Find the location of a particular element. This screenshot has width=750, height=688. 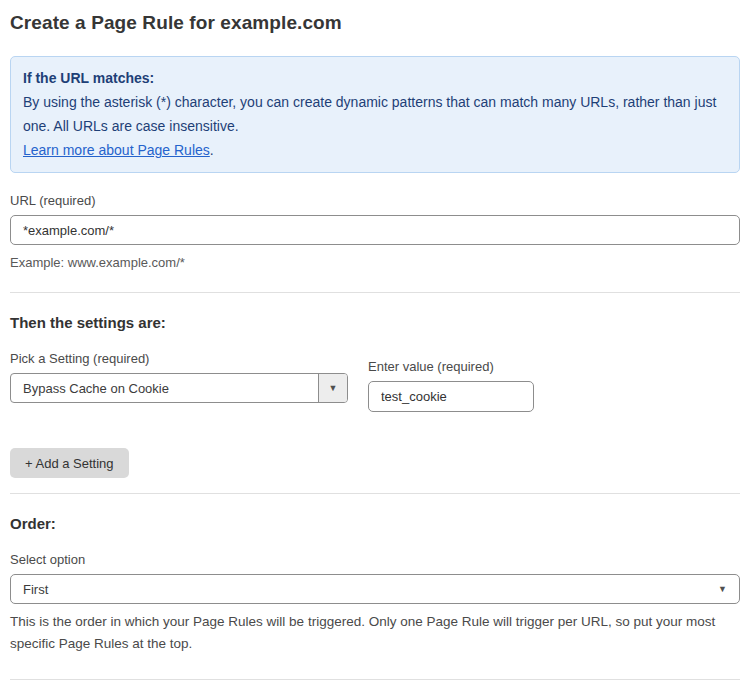

url-example-helper: Example: www.example.com/* is located at coordinates (375, 262).